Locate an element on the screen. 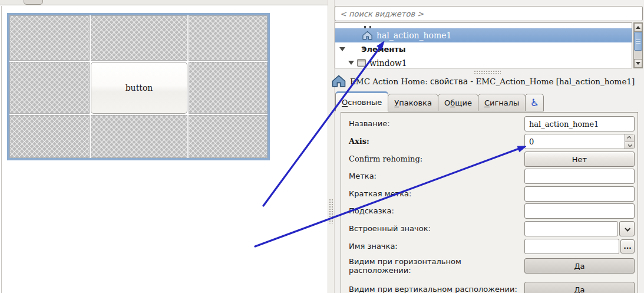  tooltip-field is located at coordinates (580, 211).